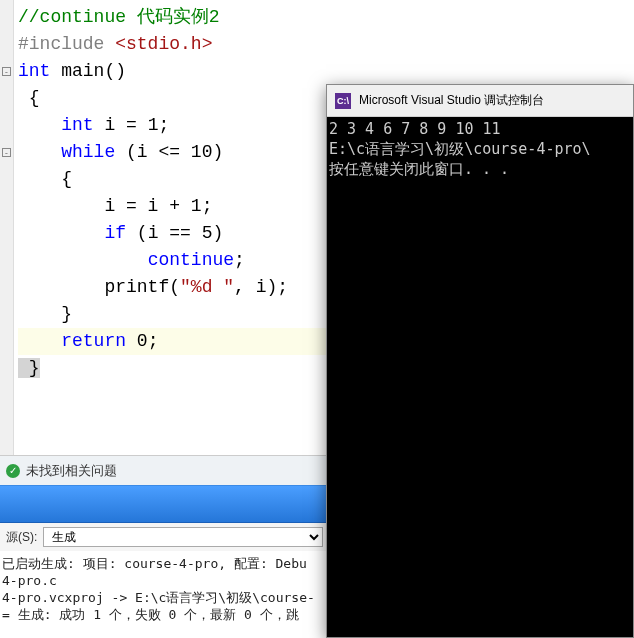  I want to click on output-source-select: 生成, so click(183, 537).